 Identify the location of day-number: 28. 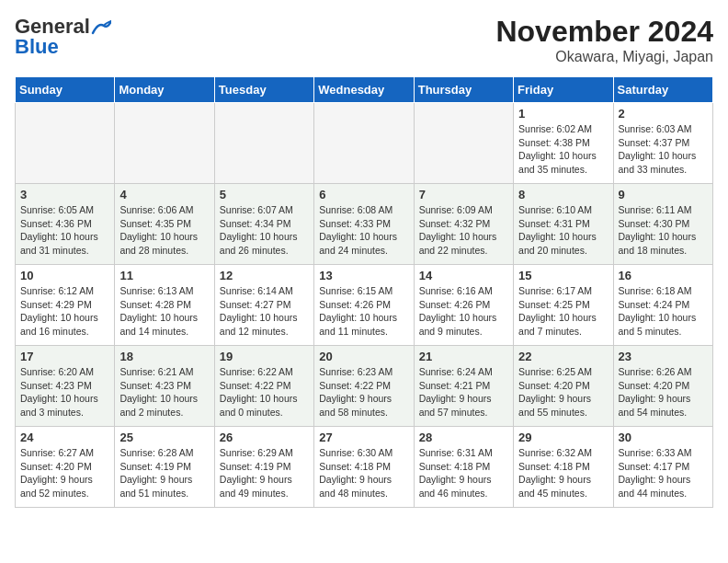
(463, 438).